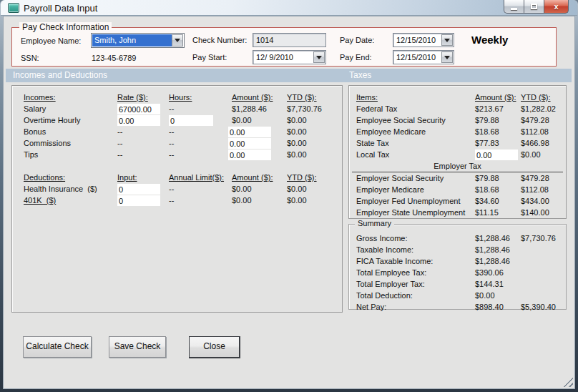 The image size is (578, 392). Describe the element at coordinates (199, 155) in the screenshot. I see `tips-hours: --` at that location.